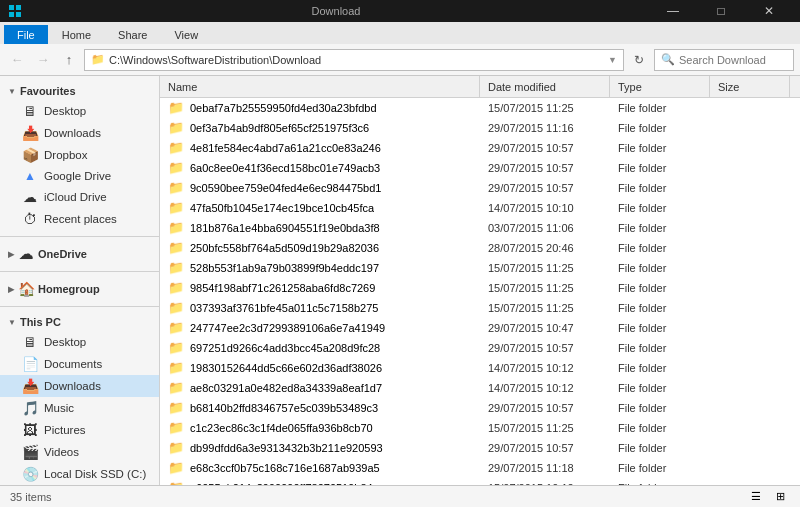  I want to click on sidebar-item-documents: 📄 Documents, so click(80, 364).